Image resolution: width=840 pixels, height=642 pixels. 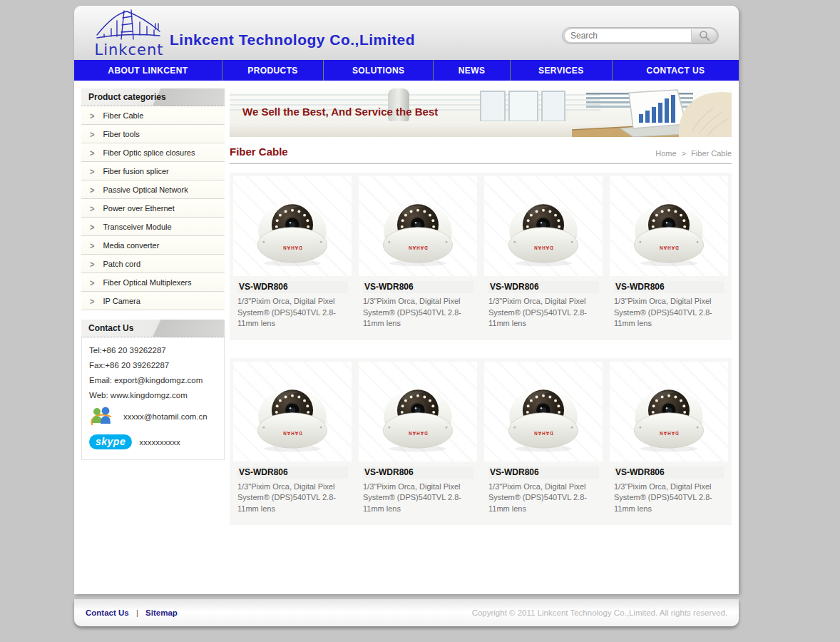 What do you see at coordinates (121, 134) in the screenshot?
I see `category-label: Fiber tools` at bounding box center [121, 134].